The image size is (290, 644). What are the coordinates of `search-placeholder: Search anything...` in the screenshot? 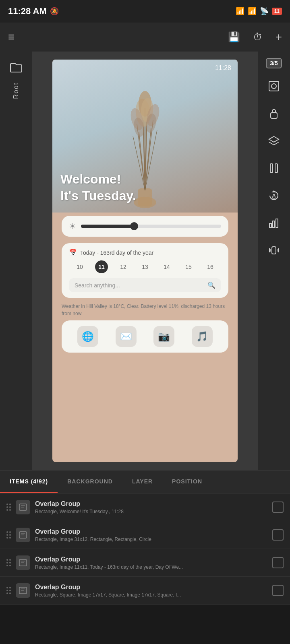 It's located at (139, 285).